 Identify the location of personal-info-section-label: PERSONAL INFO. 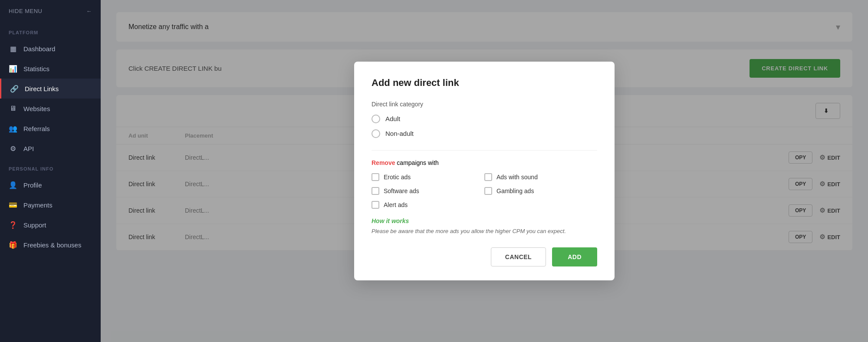
(50, 167).